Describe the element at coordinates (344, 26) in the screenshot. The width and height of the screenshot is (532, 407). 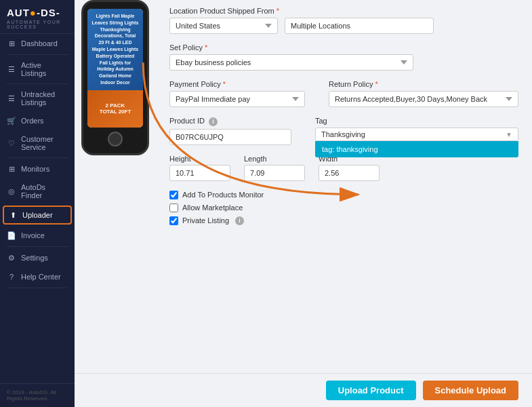
I see `location-inputs: United States` at that location.